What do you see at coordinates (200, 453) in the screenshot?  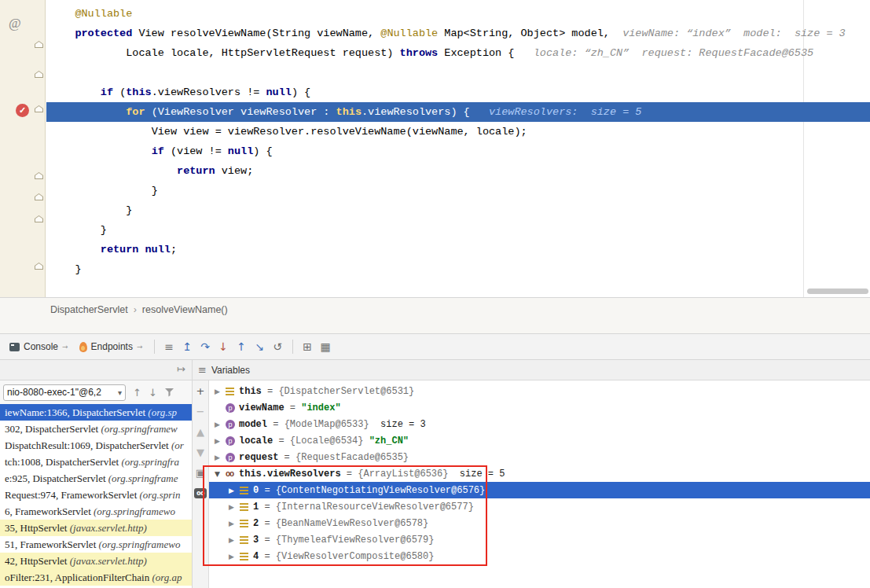 I see `move-watch-down-icon: ▼` at bounding box center [200, 453].